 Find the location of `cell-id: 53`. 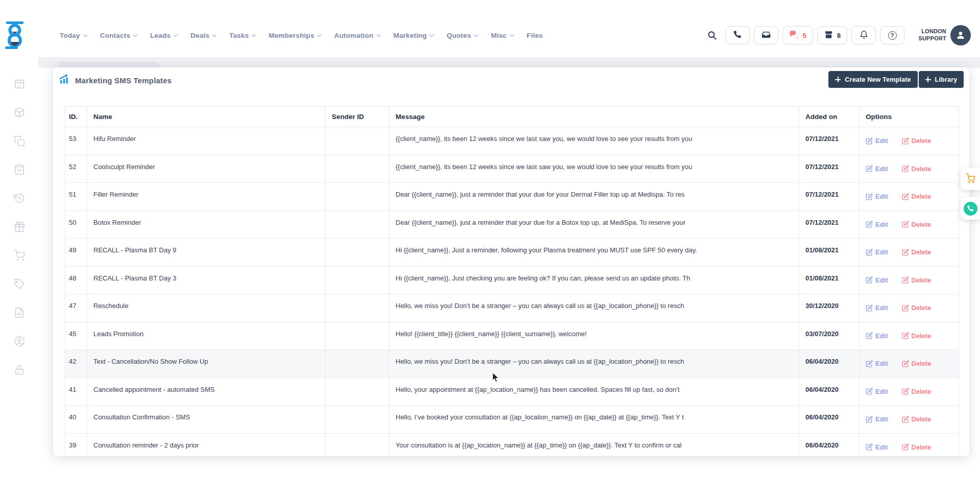

cell-id: 53 is located at coordinates (77, 141).